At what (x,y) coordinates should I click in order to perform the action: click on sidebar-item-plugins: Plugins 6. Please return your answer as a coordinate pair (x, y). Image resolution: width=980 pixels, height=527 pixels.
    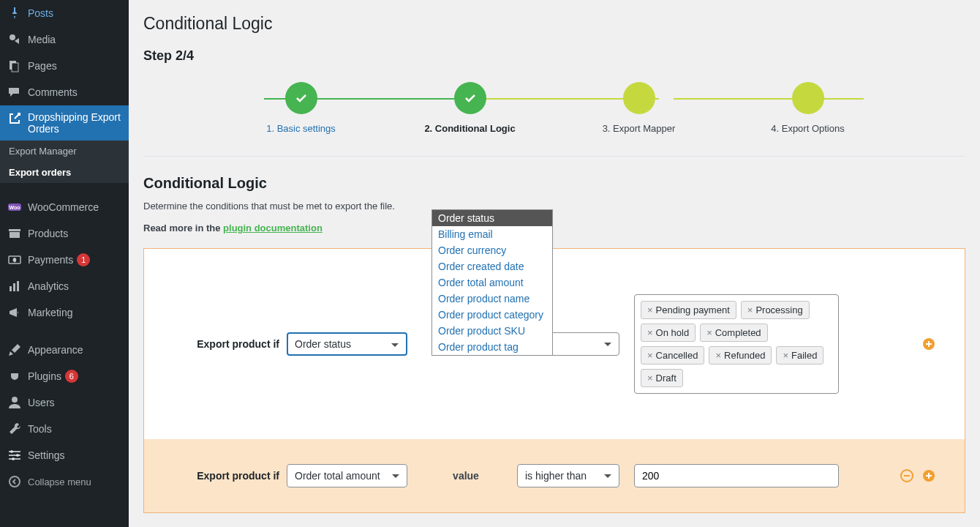
    Looking at the image, I should click on (64, 376).